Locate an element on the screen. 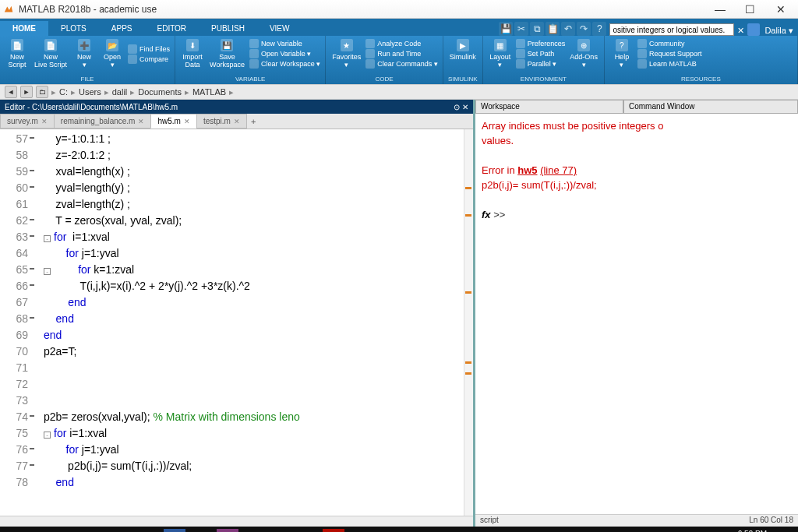  error-message: Array indices must be positive integers … is located at coordinates (637, 126).